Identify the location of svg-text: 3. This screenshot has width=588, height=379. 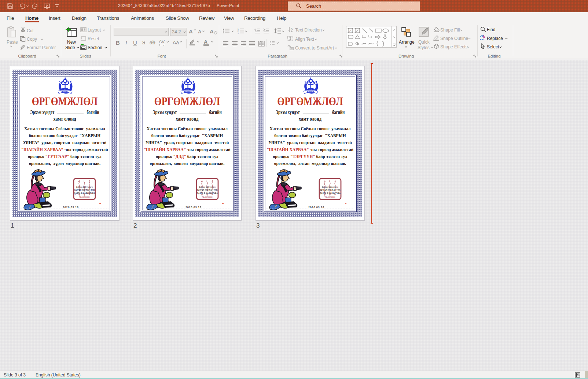
(238, 33).